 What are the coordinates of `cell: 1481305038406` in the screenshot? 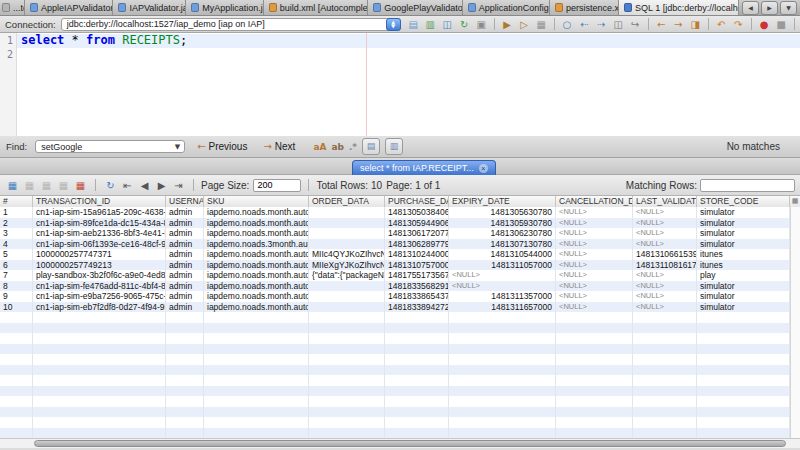 It's located at (417, 212).